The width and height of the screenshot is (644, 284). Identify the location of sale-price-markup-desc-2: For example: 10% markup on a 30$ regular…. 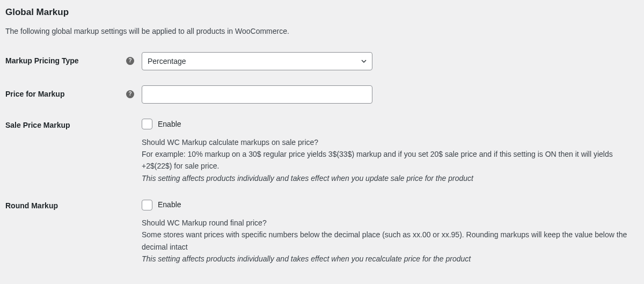
(389, 160).